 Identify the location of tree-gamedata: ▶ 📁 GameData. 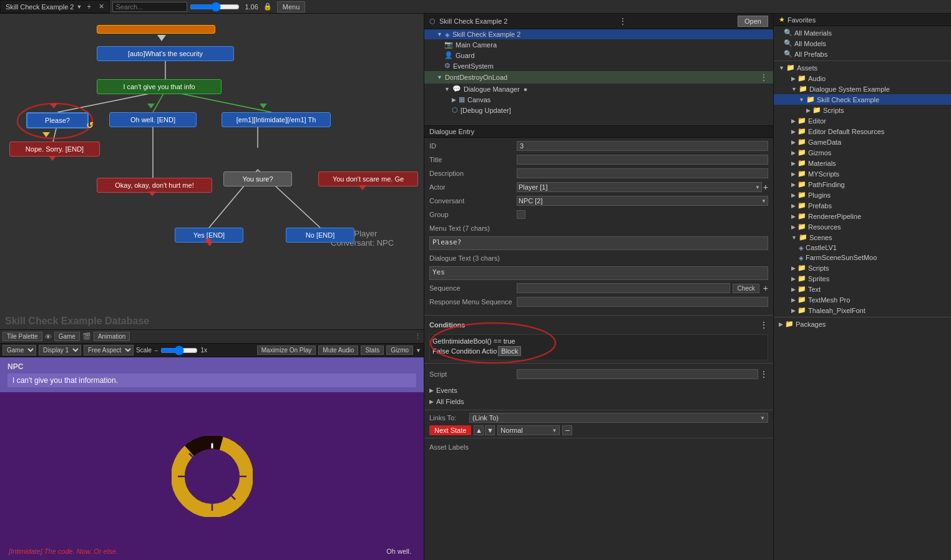
(862, 142).